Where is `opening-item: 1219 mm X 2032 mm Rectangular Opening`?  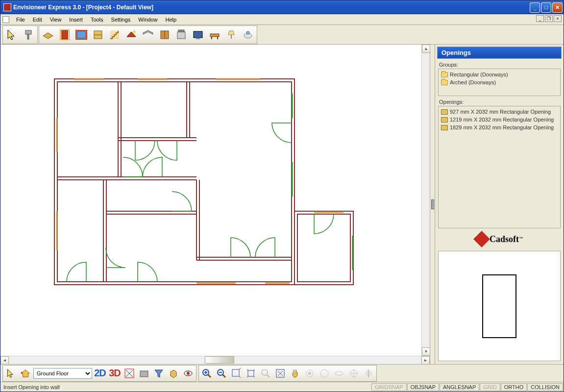
opening-item: 1219 mm X 2032 mm Rectangular Opening is located at coordinates (499, 120).